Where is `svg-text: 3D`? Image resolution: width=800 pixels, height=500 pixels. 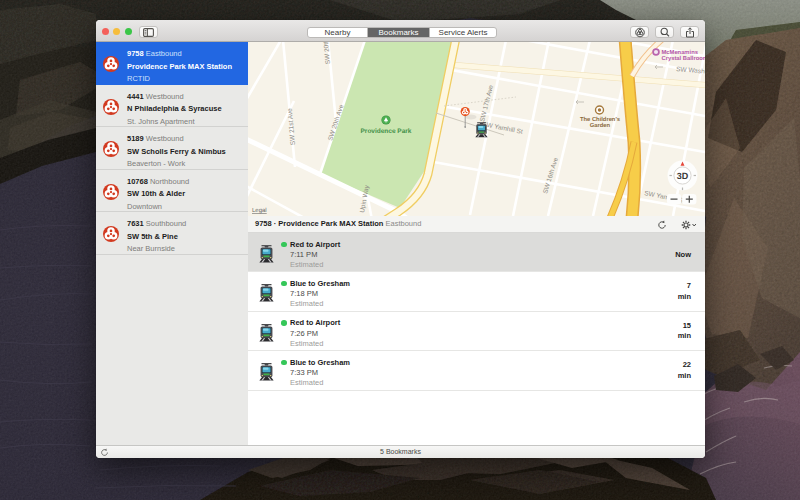 svg-text: 3D is located at coordinates (683, 176).